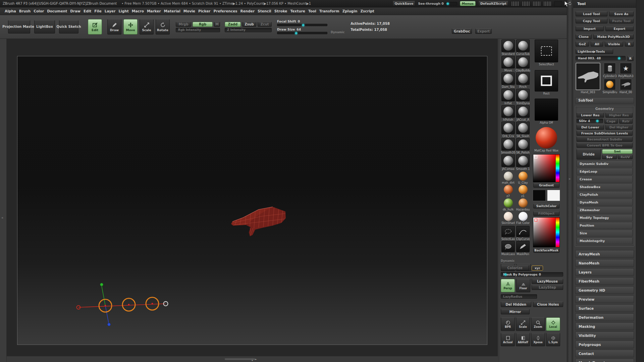  What do you see at coordinates (539, 195) in the screenshot?
I see `main-color-swatch` at bounding box center [539, 195].